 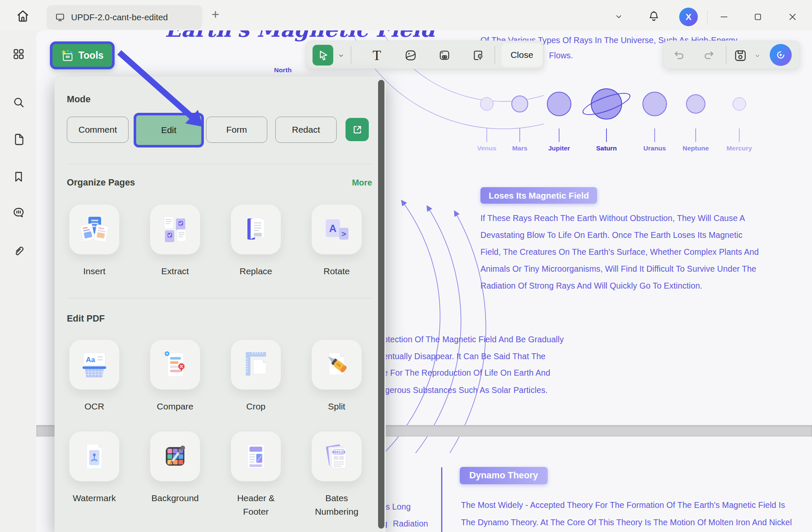 What do you see at coordinates (377, 56) in the screenshot?
I see `text-tool-icon: T` at bounding box center [377, 56].